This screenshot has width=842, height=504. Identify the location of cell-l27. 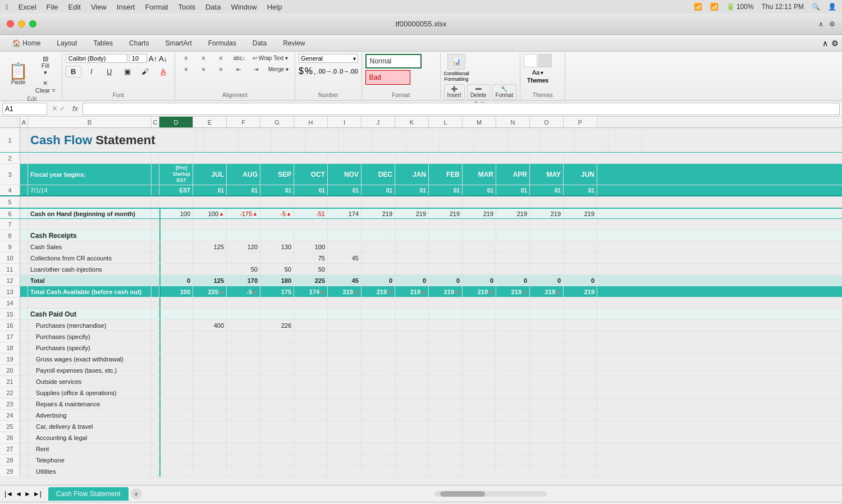
(446, 449).